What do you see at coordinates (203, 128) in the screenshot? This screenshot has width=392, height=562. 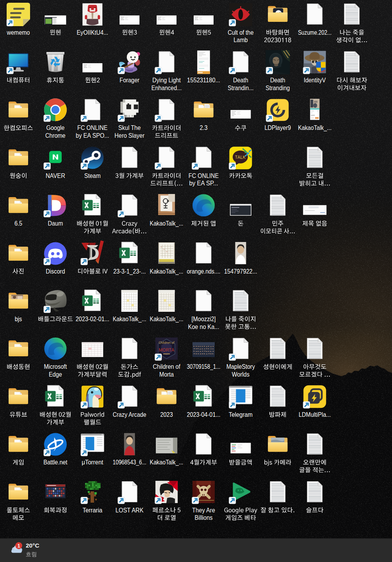 I see `svg-text: 2.3` at bounding box center [203, 128].